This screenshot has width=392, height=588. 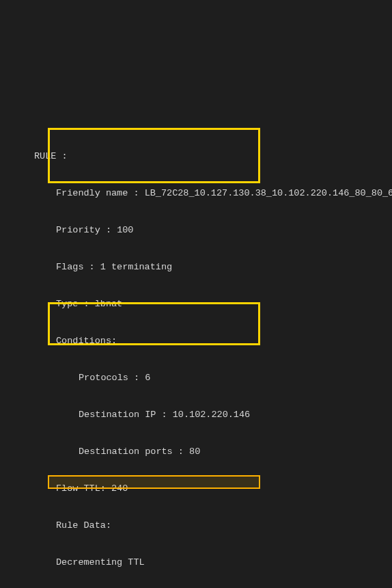 What do you see at coordinates (196, 378) in the screenshot?
I see `cond-protocols-line: Protocols : 6` at bounding box center [196, 378].